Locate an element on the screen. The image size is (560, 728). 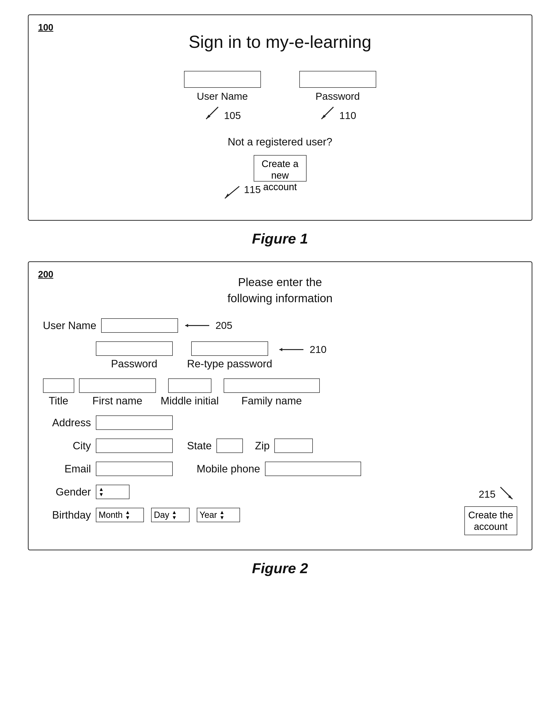
month-arrows-icon: ▲ ▼ is located at coordinates (128, 515).